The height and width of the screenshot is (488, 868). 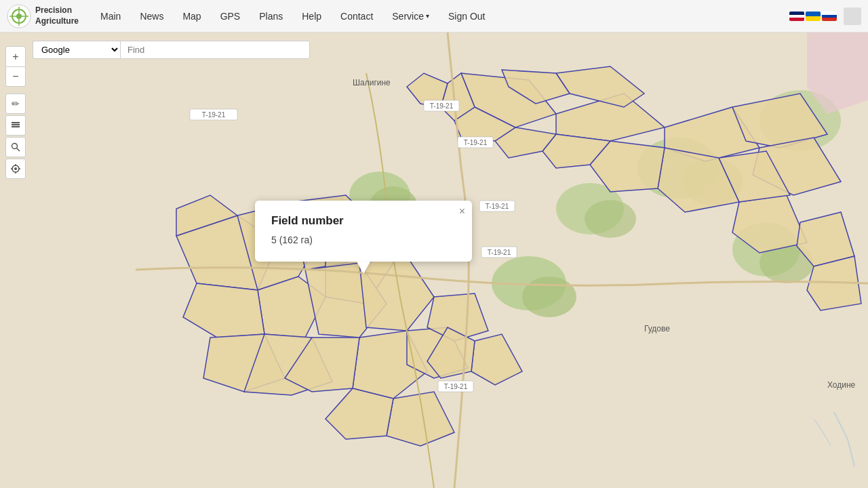 I want to click on city-gudove: Гудове, so click(x=657, y=329).